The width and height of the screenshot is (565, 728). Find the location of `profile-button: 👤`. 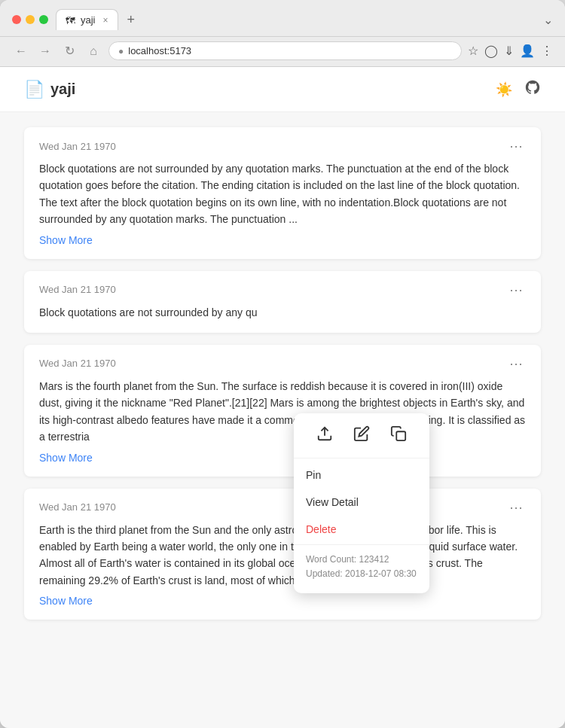

profile-button: 👤 is located at coordinates (527, 51).